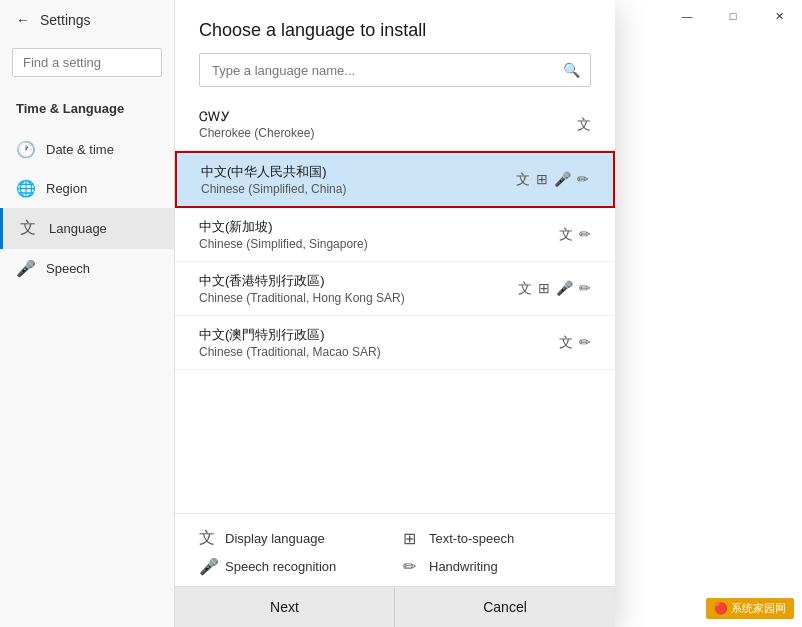 Image resolution: width=802 pixels, height=627 pixels. What do you see at coordinates (68, 268) in the screenshot?
I see `sidebar-item-label: Speech` at bounding box center [68, 268].